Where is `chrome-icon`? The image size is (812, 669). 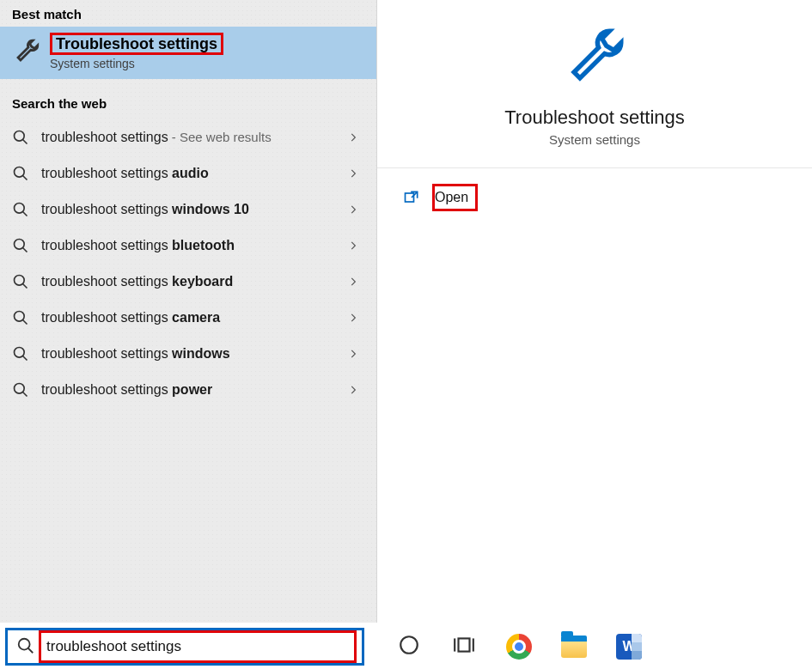
chrome-icon is located at coordinates (519, 647).